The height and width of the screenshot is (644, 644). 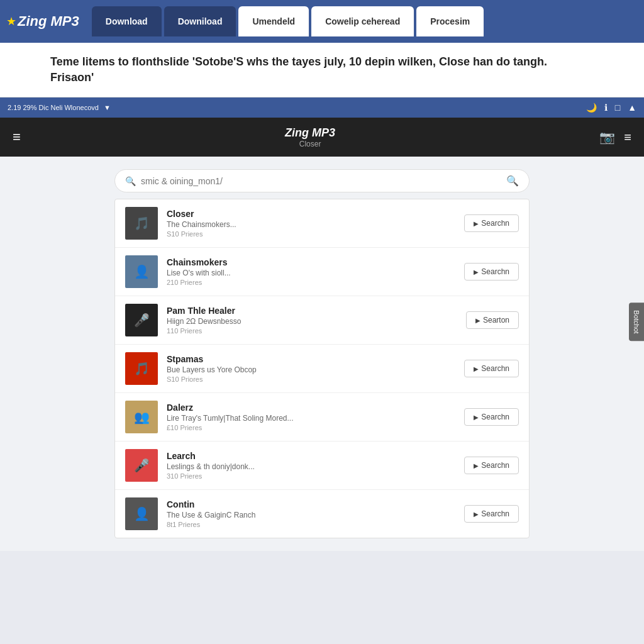 I want to click on song-artist-4: Lire Tray's Tumly|That Soling Mored..., so click(x=311, y=418).